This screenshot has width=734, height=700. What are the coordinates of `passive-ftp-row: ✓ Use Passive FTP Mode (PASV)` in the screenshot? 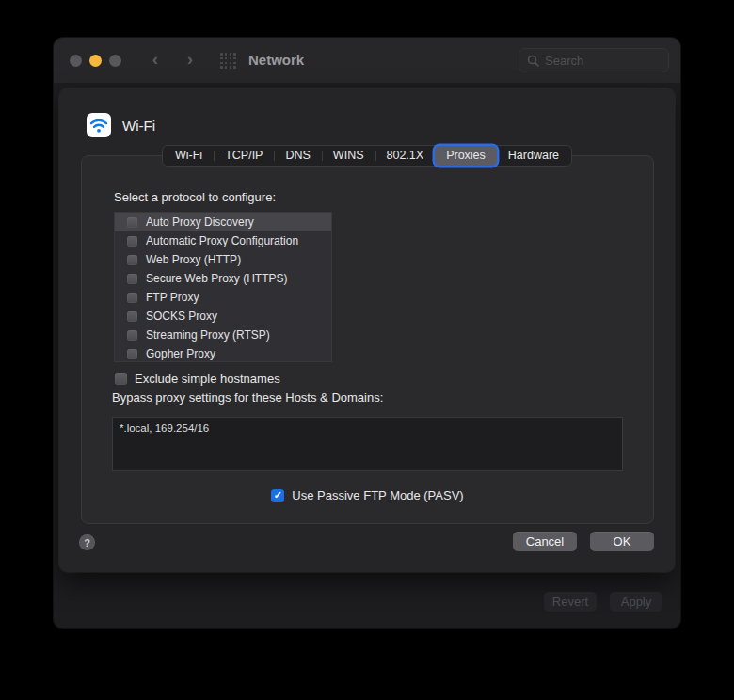 It's located at (367, 495).